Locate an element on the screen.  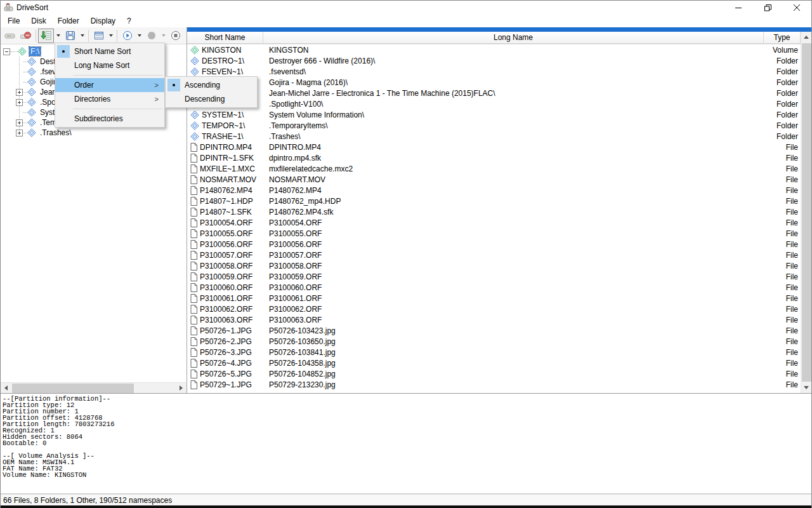
list-row: DPINTR~1.SFKdpintro.mp4.sfkFile is located at coordinates (494, 157).